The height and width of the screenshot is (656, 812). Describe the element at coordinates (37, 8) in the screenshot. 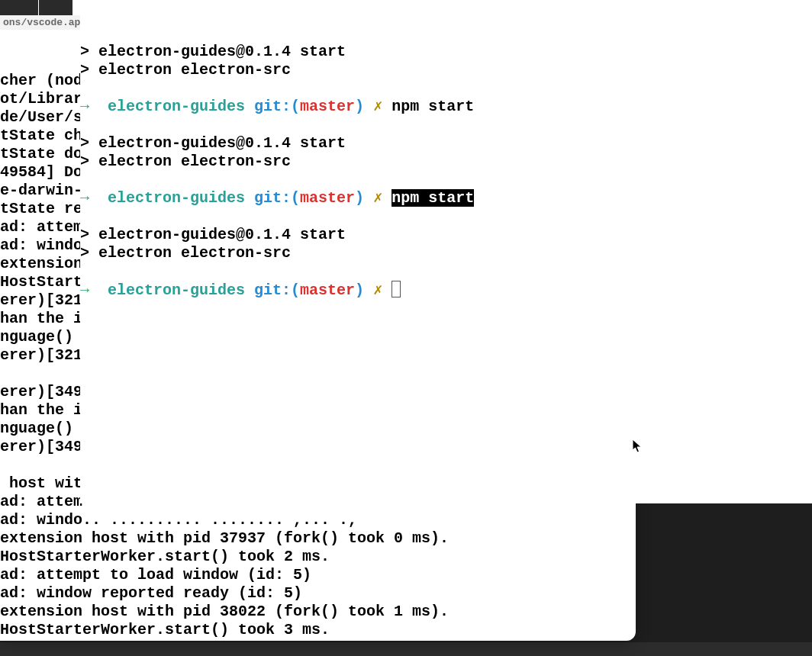

I see `editor-tabs` at that location.